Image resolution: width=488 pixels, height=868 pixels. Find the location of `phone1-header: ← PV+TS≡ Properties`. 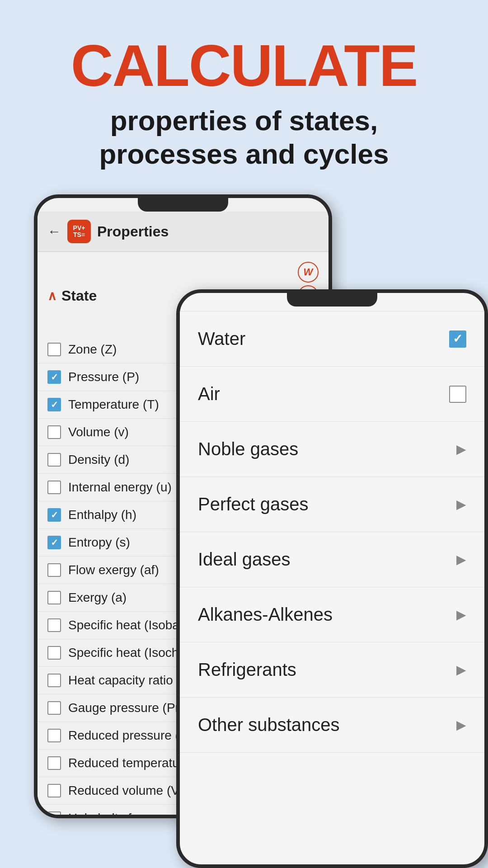

phone1-header: ← PV+TS≡ Properties is located at coordinates (183, 231).